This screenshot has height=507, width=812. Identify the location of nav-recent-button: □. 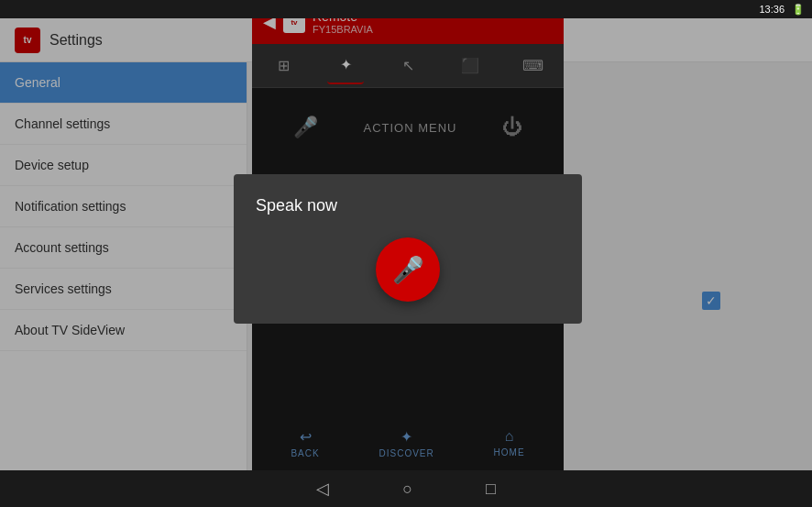
(491, 490).